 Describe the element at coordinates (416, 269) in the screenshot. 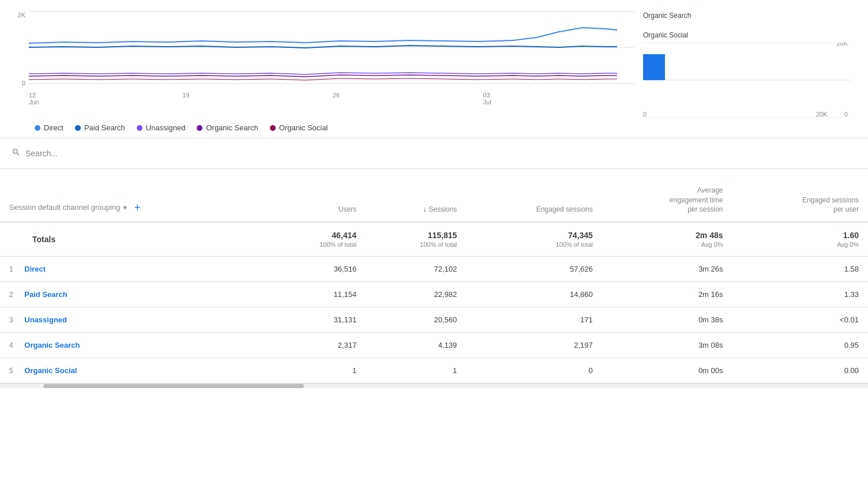

I see `row-sessions: 72,102` at that location.